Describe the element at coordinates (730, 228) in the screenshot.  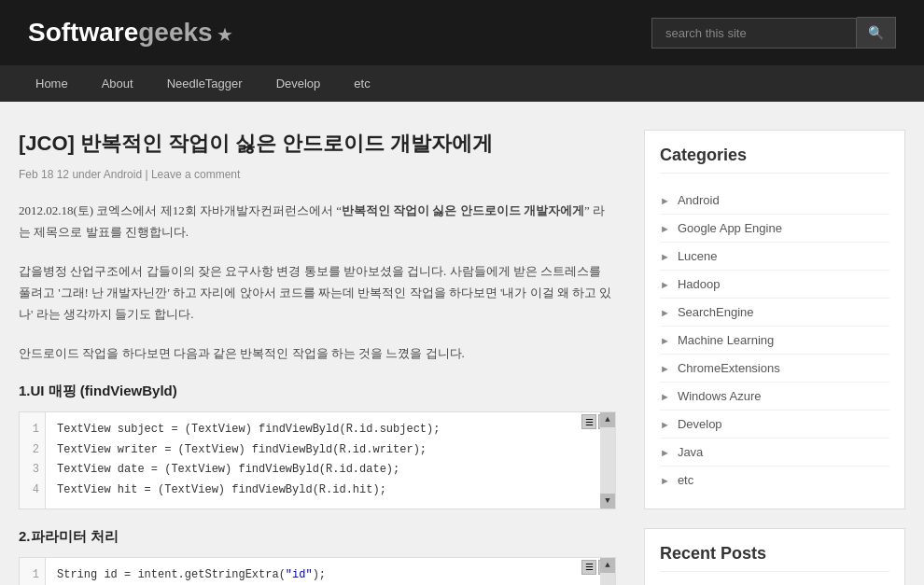
I see `category-label-gae: Google App Engine` at that location.